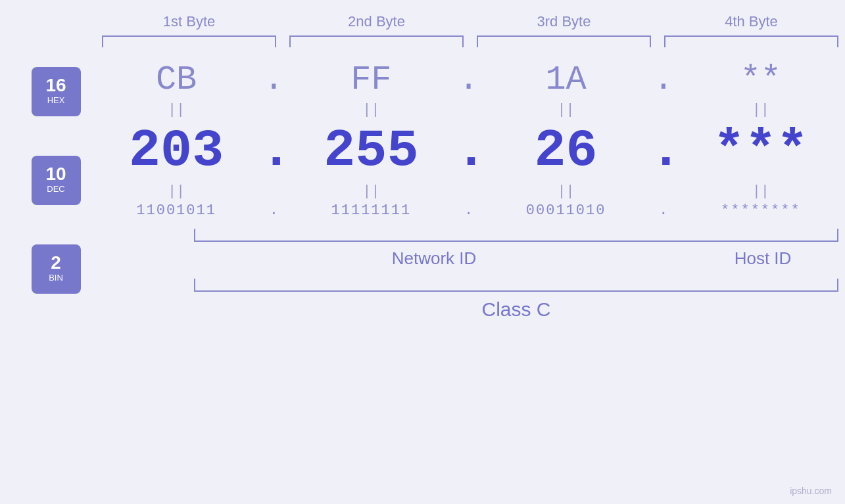  I want to click on bin-byte-4: ********, so click(761, 210).